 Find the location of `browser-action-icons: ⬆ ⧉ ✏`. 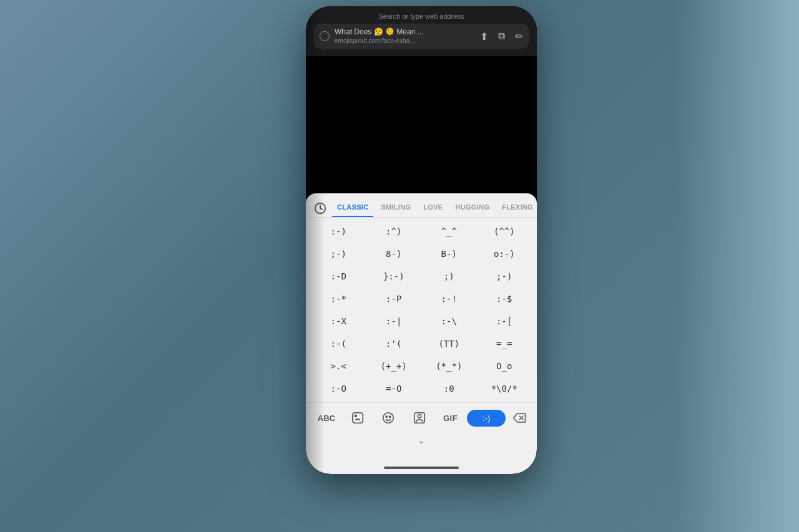

browser-action-icons: ⬆ ⧉ ✏ is located at coordinates (502, 36).